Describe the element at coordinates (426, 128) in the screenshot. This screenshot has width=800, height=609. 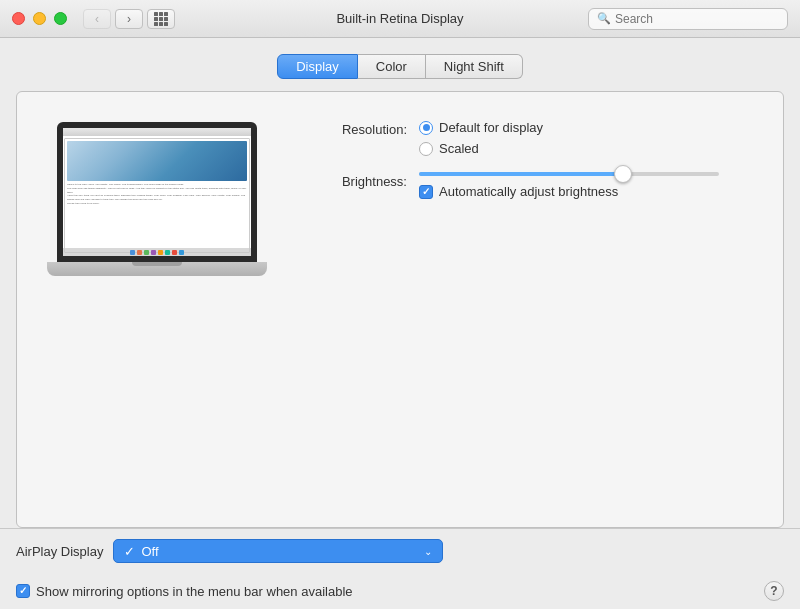
I see `resolution-default-radio` at that location.